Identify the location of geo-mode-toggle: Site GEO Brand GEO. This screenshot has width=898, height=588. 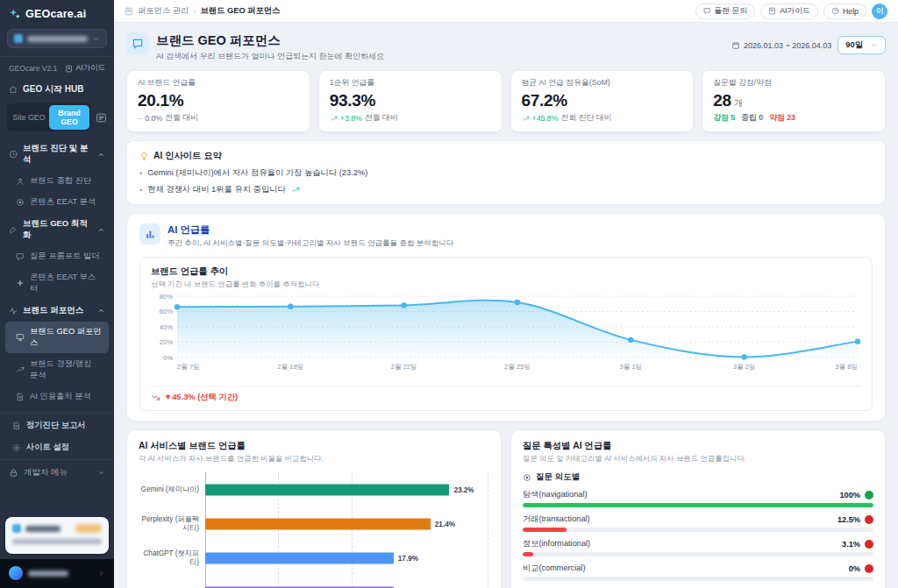
(49, 117).